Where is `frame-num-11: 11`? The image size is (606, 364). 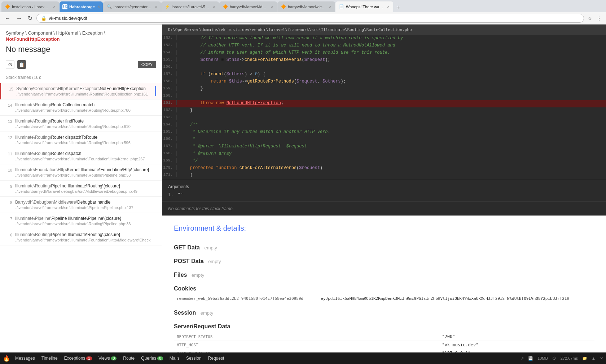
frame-num-11: 11 is located at coordinates (9, 156).